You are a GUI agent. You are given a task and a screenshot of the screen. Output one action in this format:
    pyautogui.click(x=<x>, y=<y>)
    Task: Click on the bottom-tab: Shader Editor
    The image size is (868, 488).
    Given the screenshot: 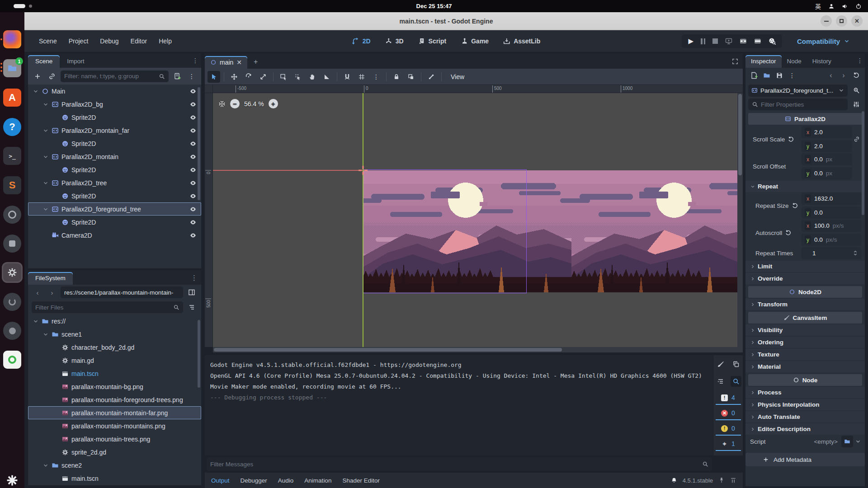 What is the action you would take?
    pyautogui.click(x=361, y=481)
    